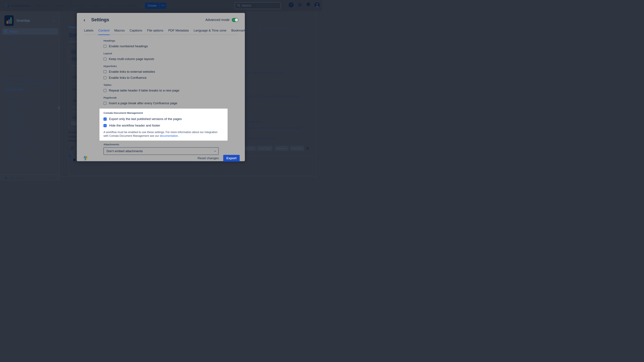 This screenshot has height=362, width=644. I want to click on document-toolbox-button: Document toolbox, so click(272, 27).